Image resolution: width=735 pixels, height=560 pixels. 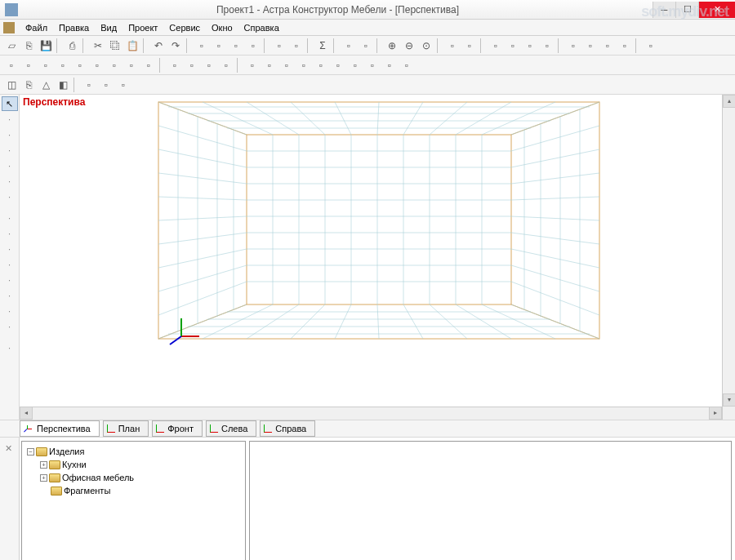 I want to click on menu-Окно: Окно, so click(x=222, y=28).